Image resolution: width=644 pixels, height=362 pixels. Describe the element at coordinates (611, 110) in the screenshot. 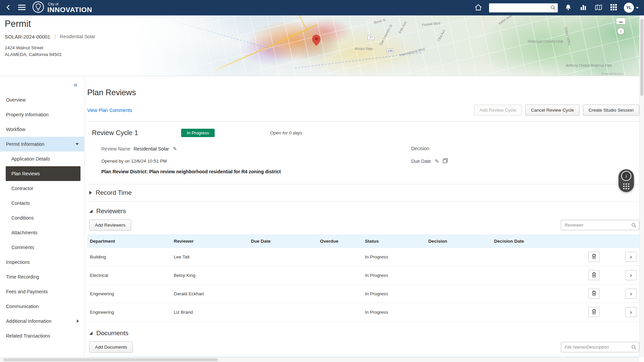

I see `create-studio-session-button: Create Studio Session` at that location.